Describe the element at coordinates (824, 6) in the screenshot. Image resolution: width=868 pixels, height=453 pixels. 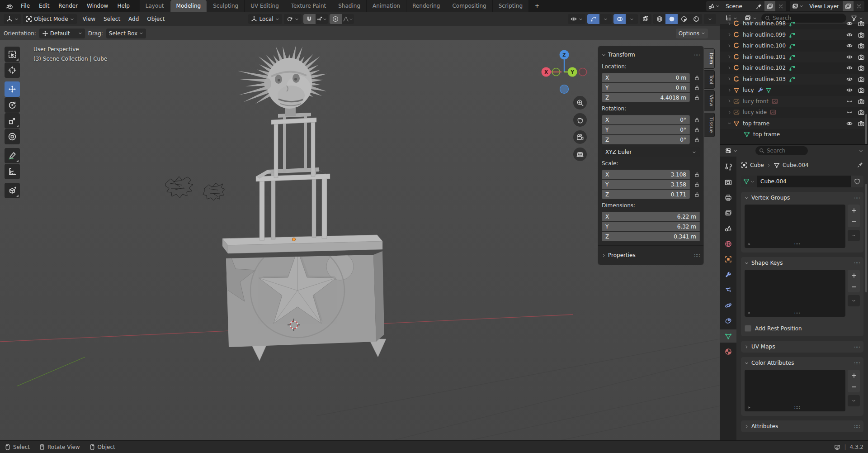
I see `view-layer-name: View Layer` at that location.